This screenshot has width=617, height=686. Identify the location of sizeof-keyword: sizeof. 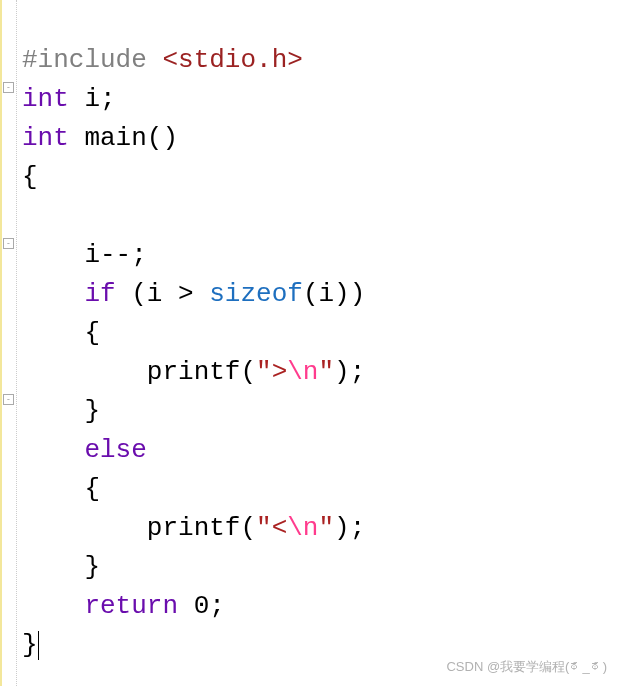
(256, 294).